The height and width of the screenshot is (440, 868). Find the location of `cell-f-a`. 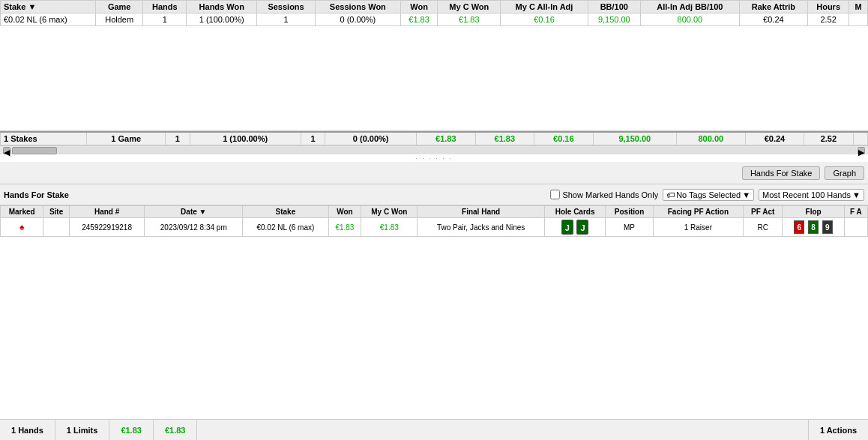

cell-f-a is located at coordinates (856, 228).